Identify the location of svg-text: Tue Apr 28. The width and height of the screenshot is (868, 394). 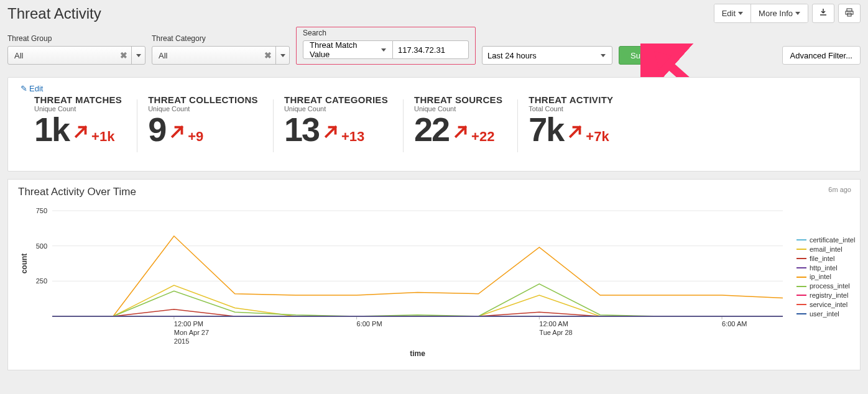
(556, 332).